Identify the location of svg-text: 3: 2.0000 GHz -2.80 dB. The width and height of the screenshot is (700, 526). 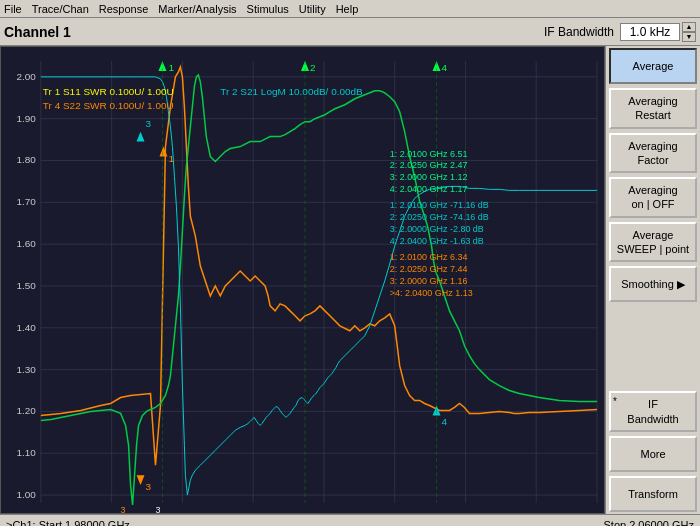
(437, 229).